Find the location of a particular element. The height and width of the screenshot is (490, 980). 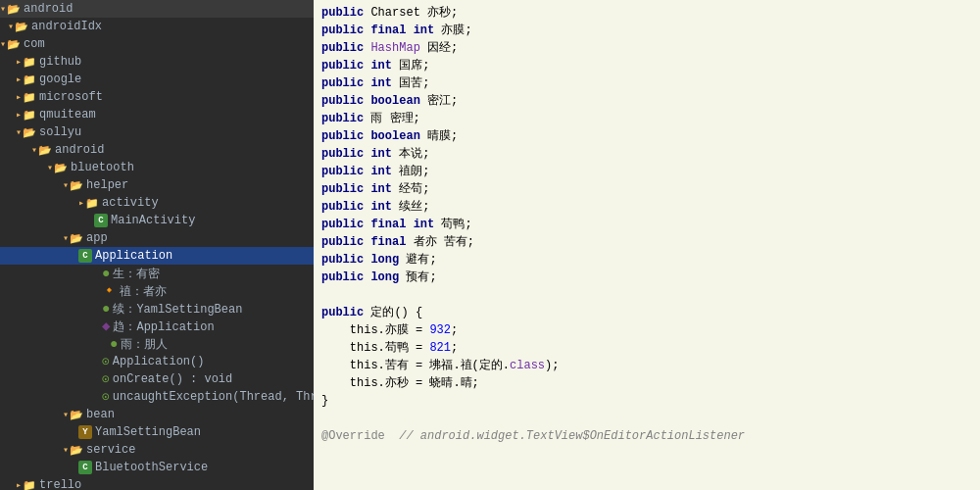

code-line-14: public long 避有; is located at coordinates (647, 260).